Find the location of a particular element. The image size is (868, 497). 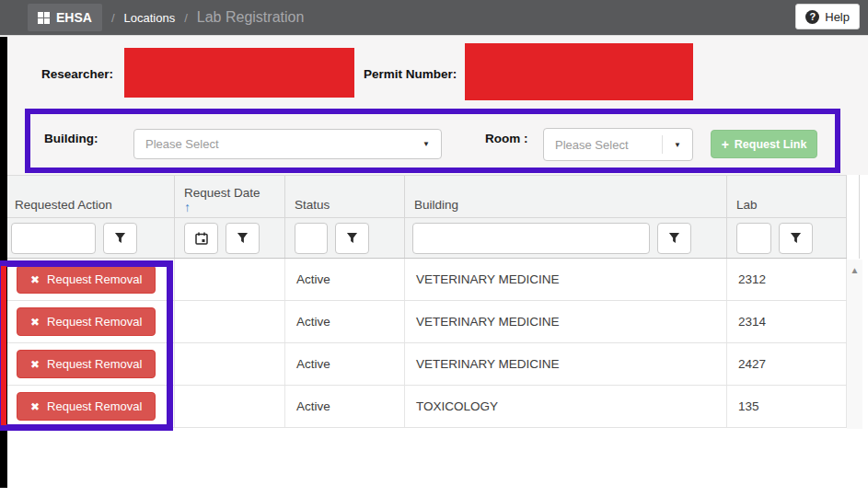

scroll-up-arrow-icon: ▲ is located at coordinates (854, 267).